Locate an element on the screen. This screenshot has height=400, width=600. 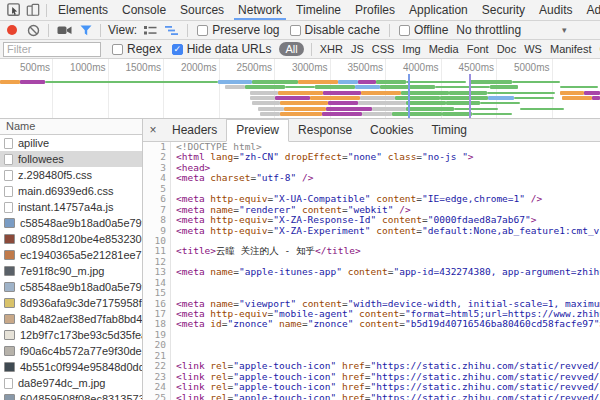
request-row: f90a6c4b572a77e9f30de153... is located at coordinates (71, 351).